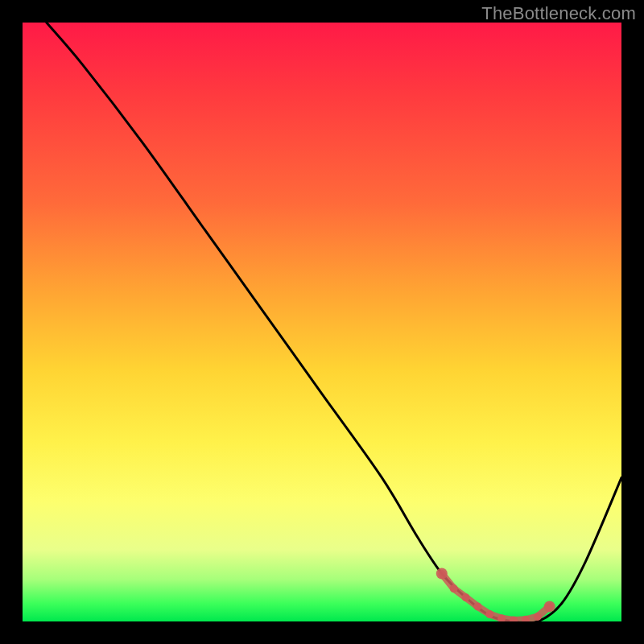 Image resolution: width=644 pixels, height=644 pixels. I want to click on optimal-range-markers, so click(496, 596).